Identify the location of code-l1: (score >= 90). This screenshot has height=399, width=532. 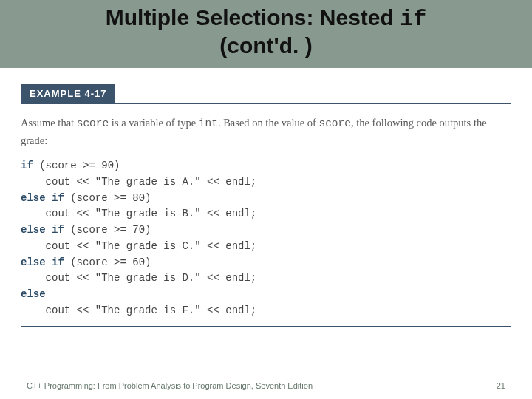
(77, 166).